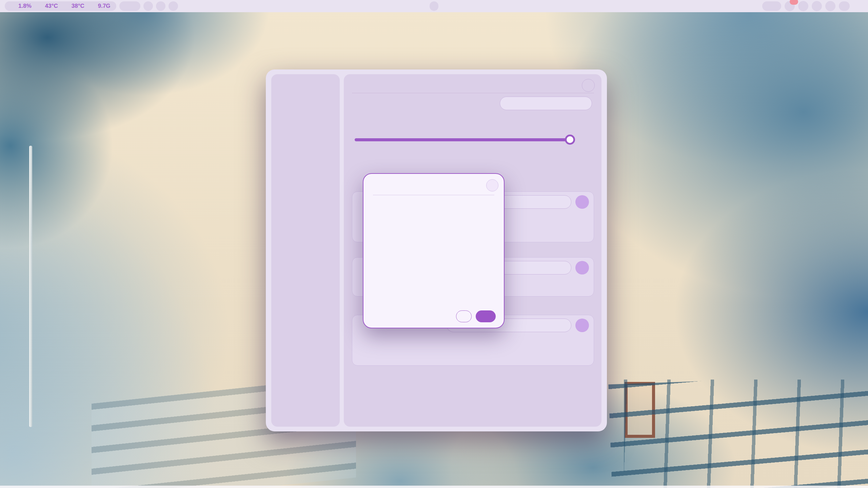 The width and height of the screenshot is (868, 488). What do you see at coordinates (813, 6) in the screenshot?
I see `top-bar-right` at bounding box center [813, 6].